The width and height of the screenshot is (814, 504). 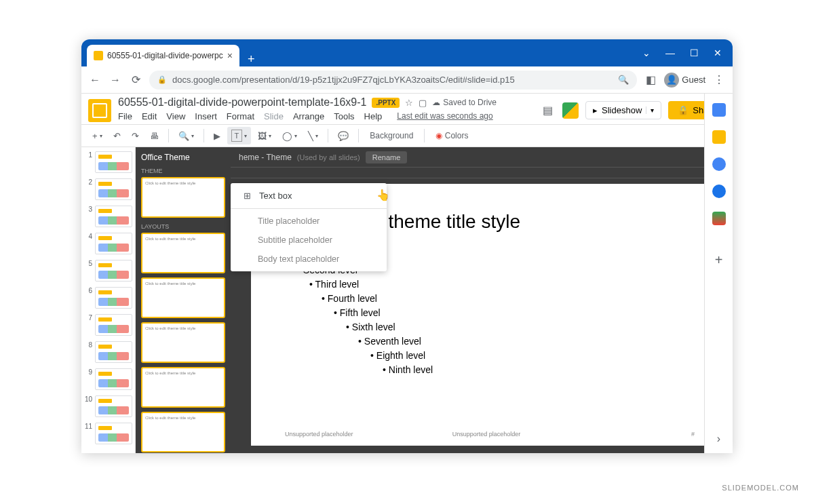 What do you see at coordinates (407, 136) in the screenshot?
I see `toolbar: +▾ ↶ ↷ 🖶 🔍▾ ▶ T▾ 🖼▾ ◯▾ ╲▾ 💬 Background ◉…` at bounding box center [407, 136].